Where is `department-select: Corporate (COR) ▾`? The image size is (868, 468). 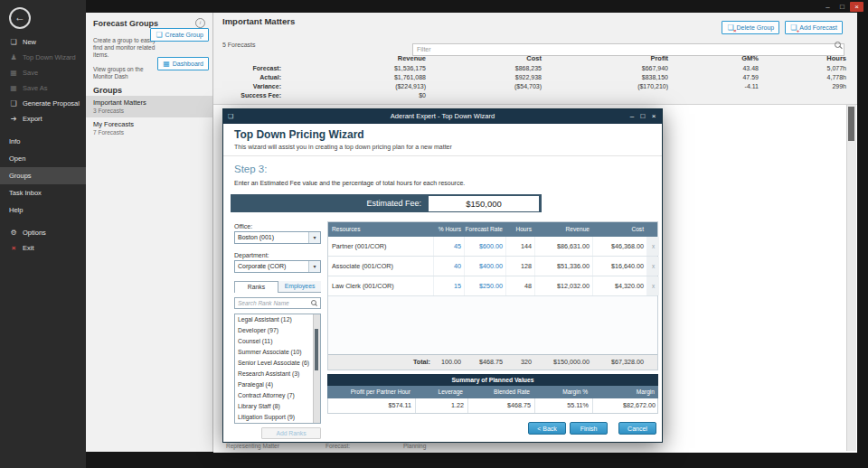 department-select: Corporate (COR) ▾ is located at coordinates (278, 267).